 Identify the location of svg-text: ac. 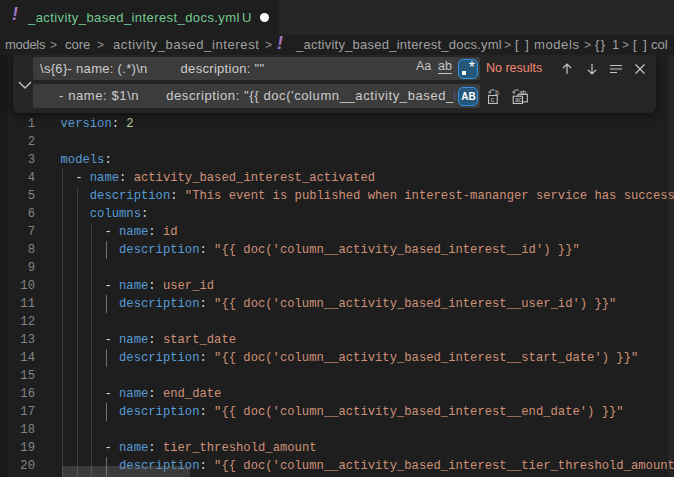
(519, 100).